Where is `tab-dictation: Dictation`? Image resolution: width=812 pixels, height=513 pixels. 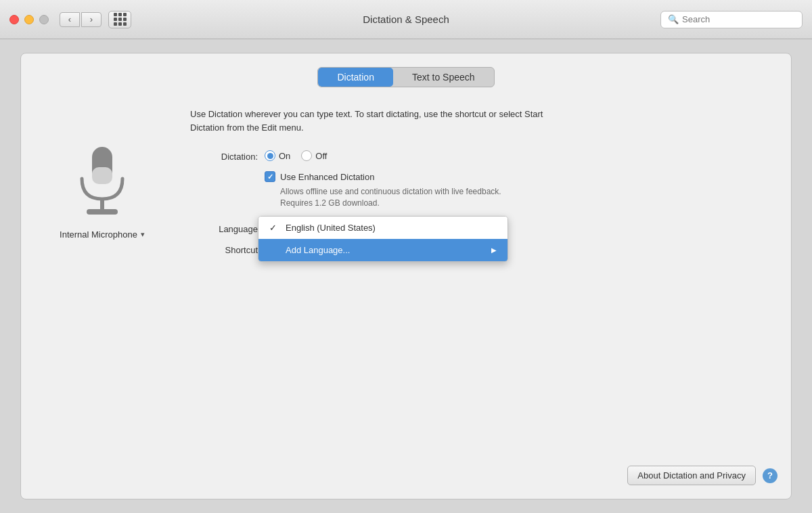
tab-dictation: Dictation is located at coordinates (355, 77).